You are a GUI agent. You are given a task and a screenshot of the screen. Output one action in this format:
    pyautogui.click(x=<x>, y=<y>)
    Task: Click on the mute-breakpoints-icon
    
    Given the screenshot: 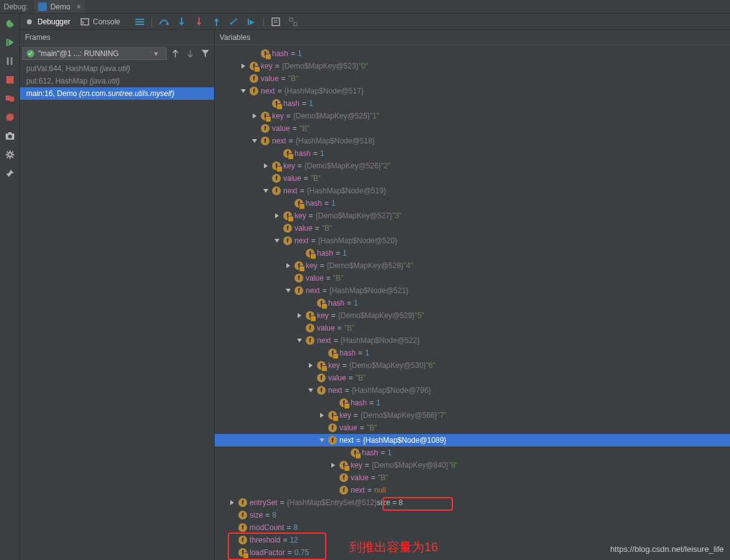 What is the action you would take?
    pyautogui.click(x=10, y=117)
    